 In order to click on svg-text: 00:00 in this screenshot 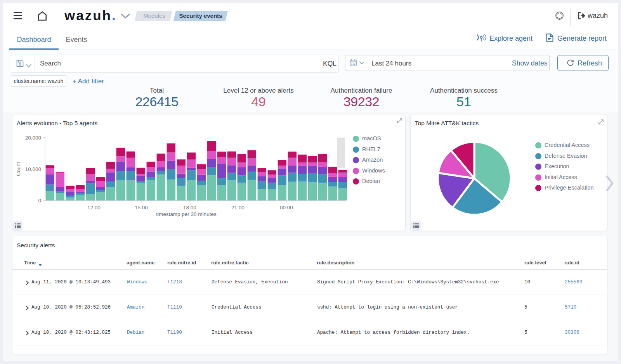, I will do `click(286, 208)`.